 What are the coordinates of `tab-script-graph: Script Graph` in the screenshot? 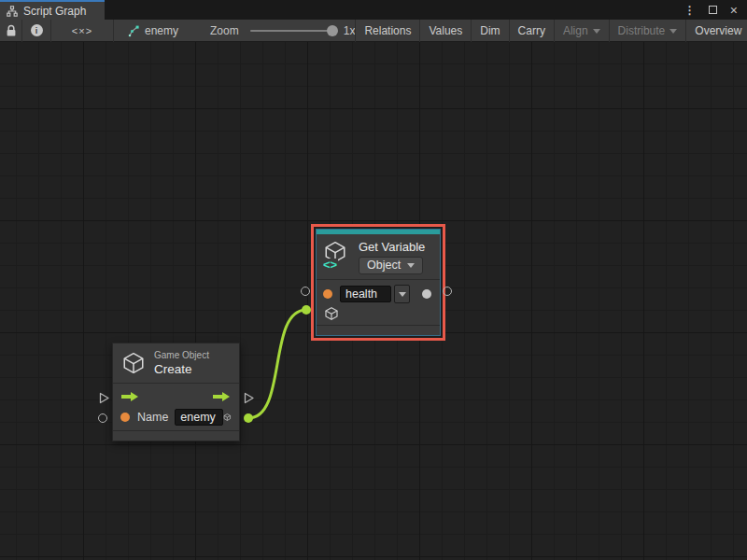 It's located at (52, 9).